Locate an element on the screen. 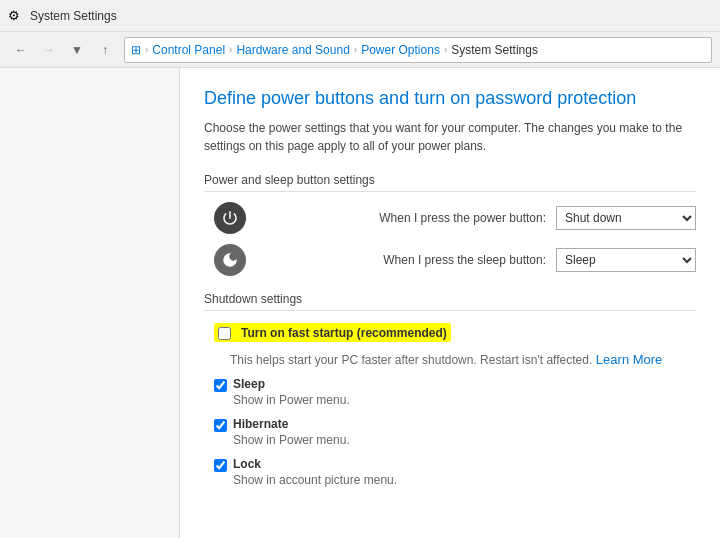 The image size is (720, 538). power-button-dropdown: Shut down Do nothing Sleep Hibernate Tur… is located at coordinates (626, 218).